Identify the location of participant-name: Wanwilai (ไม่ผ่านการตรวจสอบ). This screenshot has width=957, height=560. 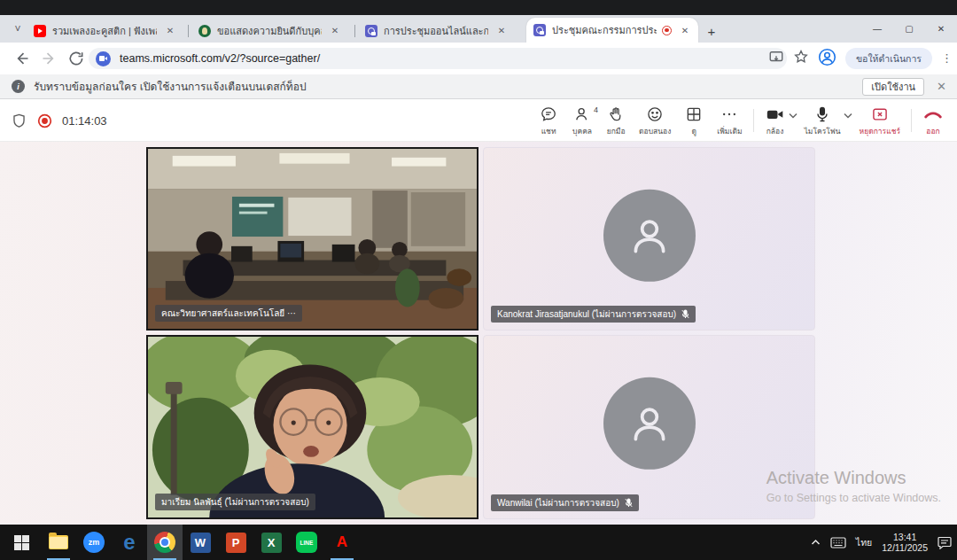
(558, 503).